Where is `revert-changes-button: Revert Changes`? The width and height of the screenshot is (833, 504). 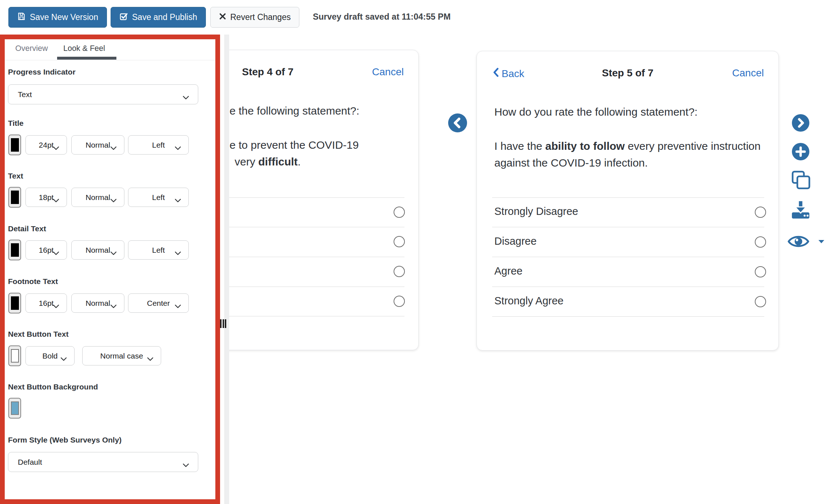
revert-changes-button: Revert Changes is located at coordinates (255, 17).